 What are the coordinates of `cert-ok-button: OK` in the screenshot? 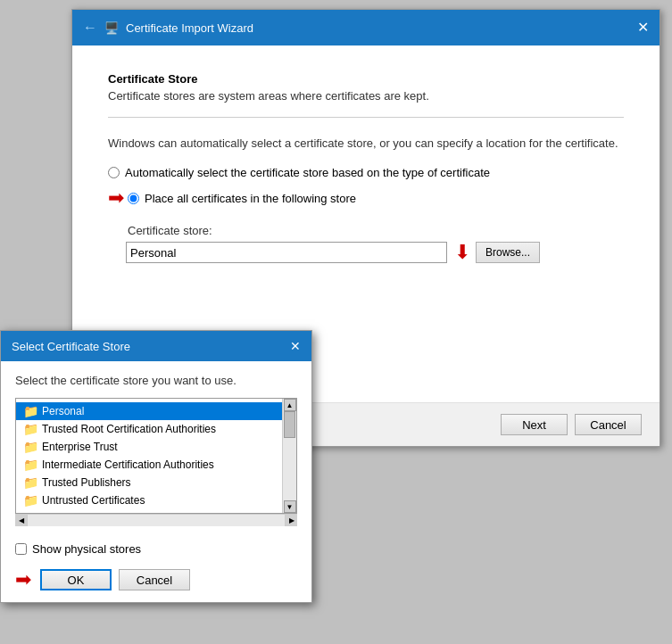 It's located at (76, 580).